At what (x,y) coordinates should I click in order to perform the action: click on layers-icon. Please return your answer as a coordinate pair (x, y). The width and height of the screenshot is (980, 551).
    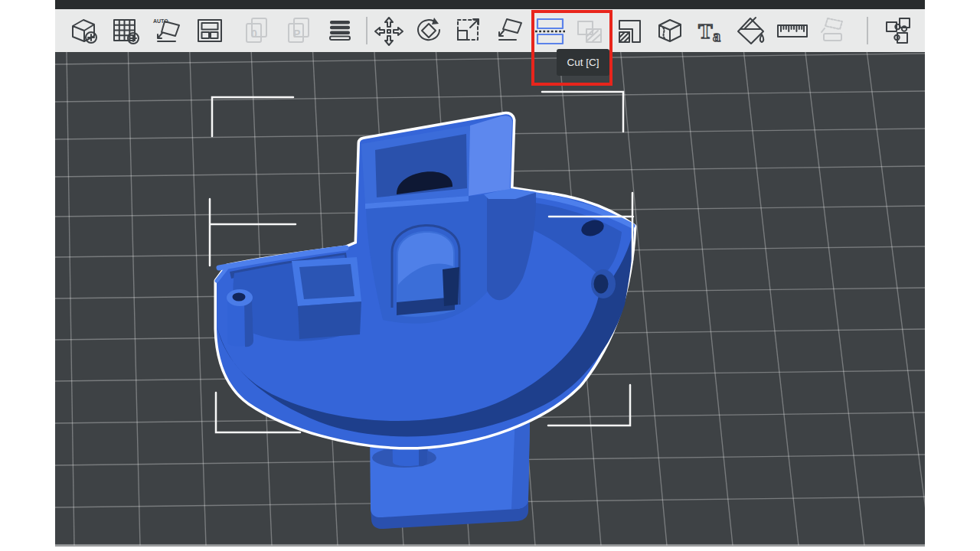
    Looking at the image, I should click on (341, 31).